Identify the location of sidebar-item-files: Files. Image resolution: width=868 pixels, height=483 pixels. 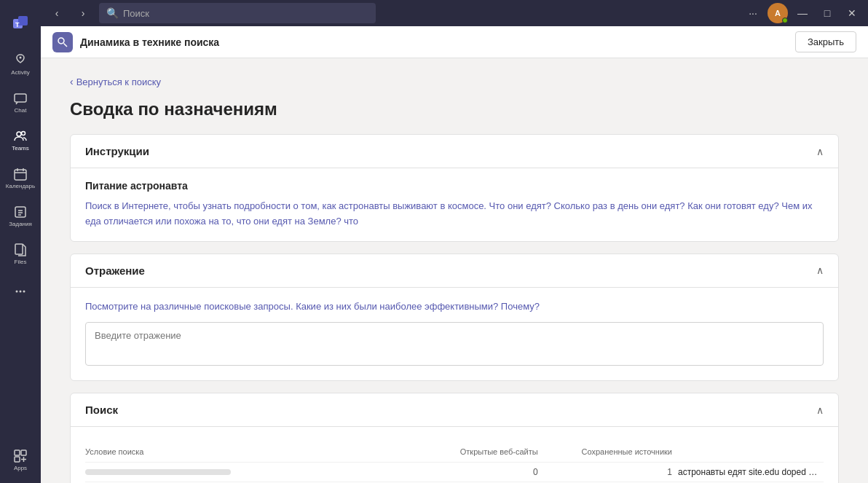
(20, 254).